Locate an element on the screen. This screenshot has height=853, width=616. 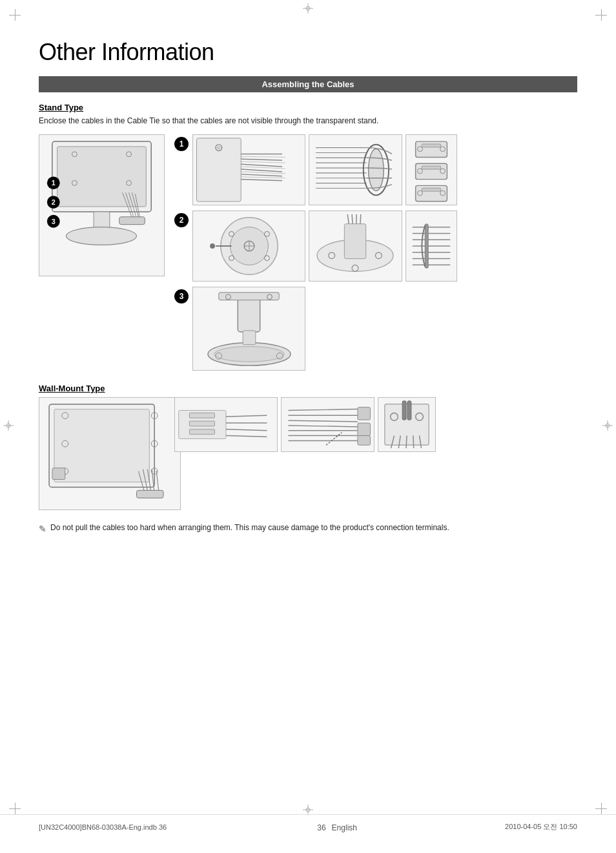
wall-step-img2 is located at coordinates (328, 425).